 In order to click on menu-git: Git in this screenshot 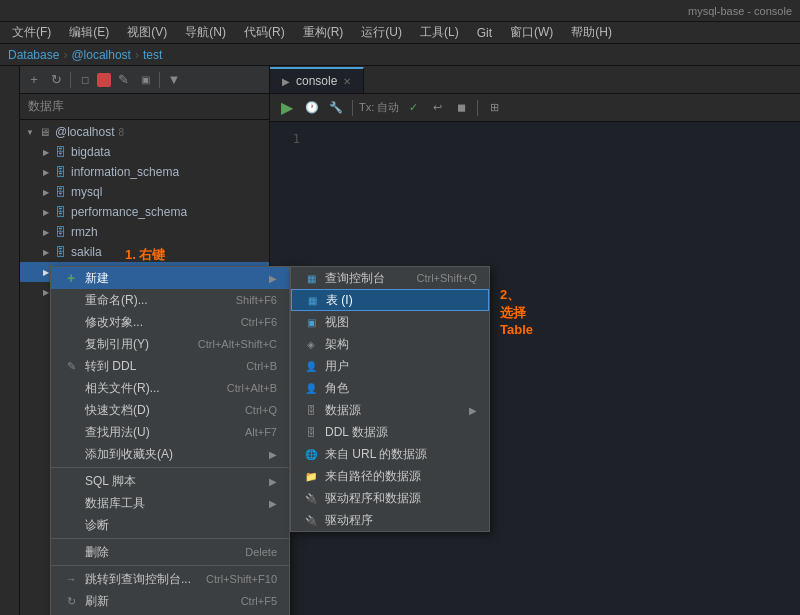, I will do `click(484, 33)`.